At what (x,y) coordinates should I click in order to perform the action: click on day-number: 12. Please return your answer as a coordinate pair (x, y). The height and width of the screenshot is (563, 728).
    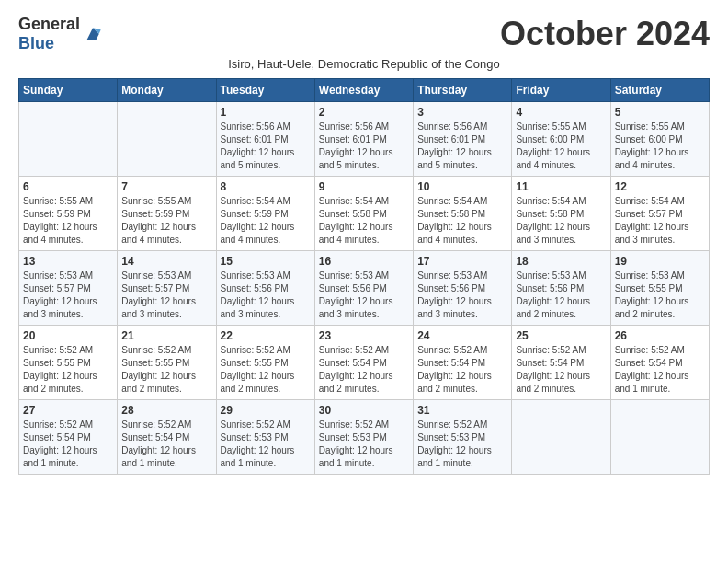
    Looking at the image, I should click on (660, 187).